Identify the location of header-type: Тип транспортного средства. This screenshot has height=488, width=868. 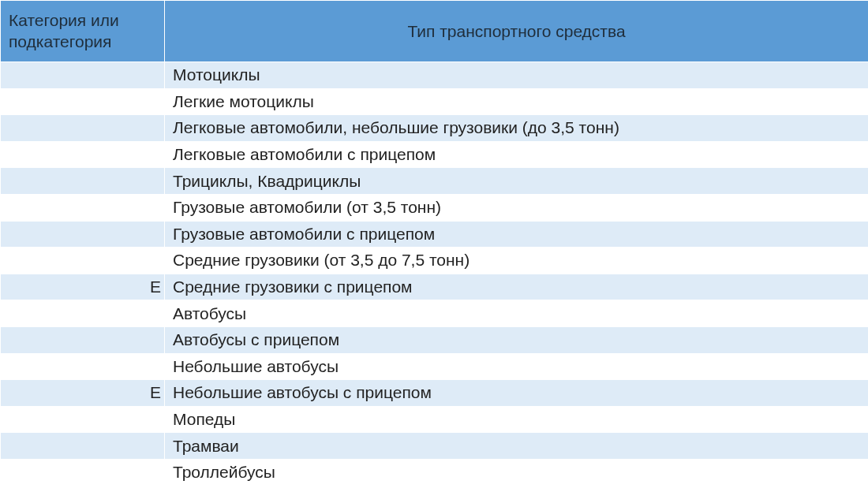
(517, 32).